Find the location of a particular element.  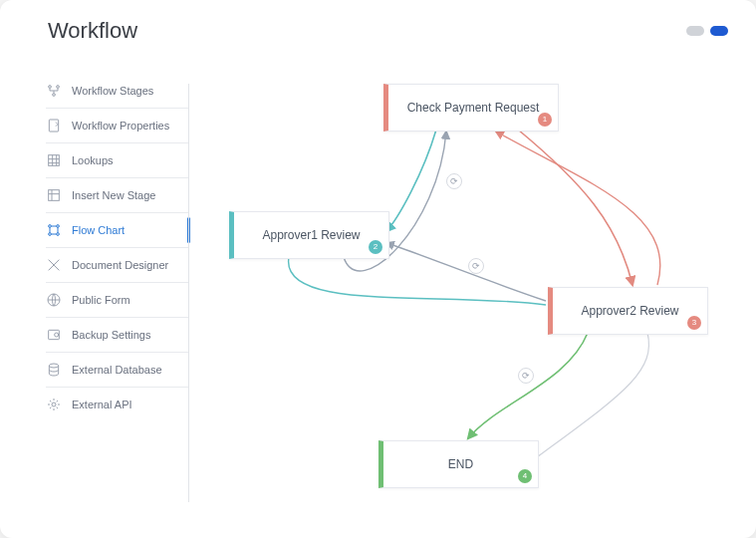

flow-node: Approver2 Review 3 is located at coordinates (628, 311).